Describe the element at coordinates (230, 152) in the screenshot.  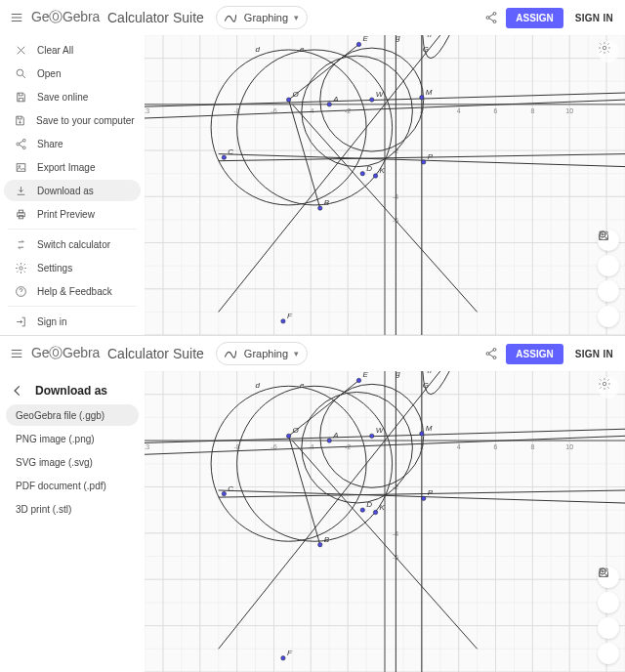
I see `svg-text: C` at that location.